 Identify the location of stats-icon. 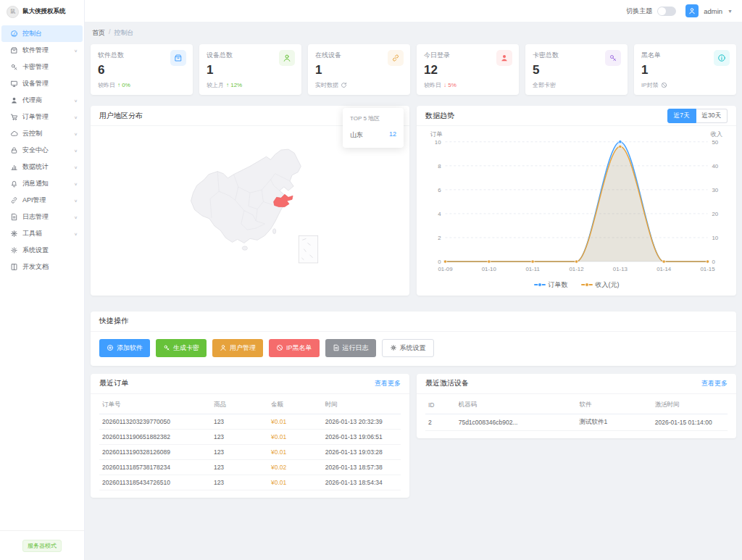
(14, 167).